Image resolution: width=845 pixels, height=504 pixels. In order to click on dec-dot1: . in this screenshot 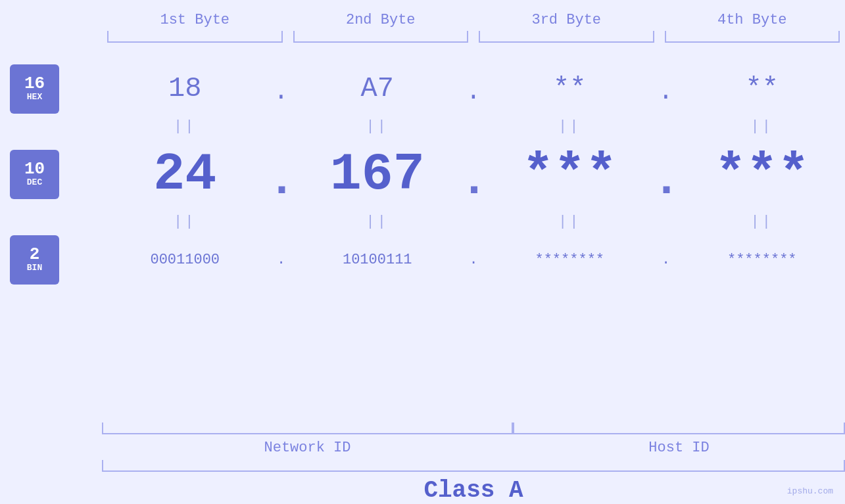, I will do `click(281, 175)`.